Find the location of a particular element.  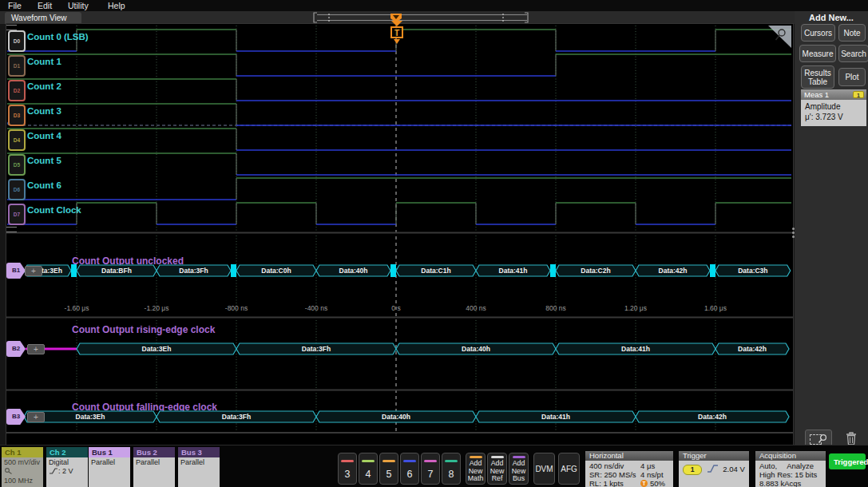

bus-segment-label: Data:BFh is located at coordinates (117, 271).